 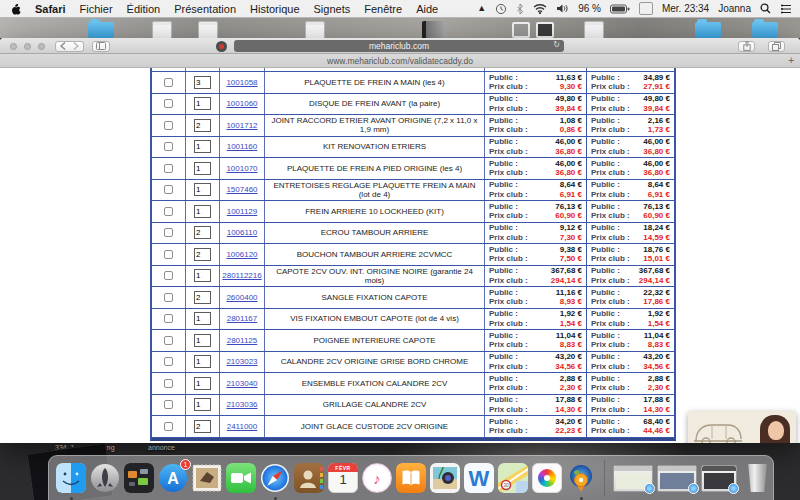 What do you see at coordinates (242, 298) in the screenshot?
I see `part-number-link: 2600400` at bounding box center [242, 298].